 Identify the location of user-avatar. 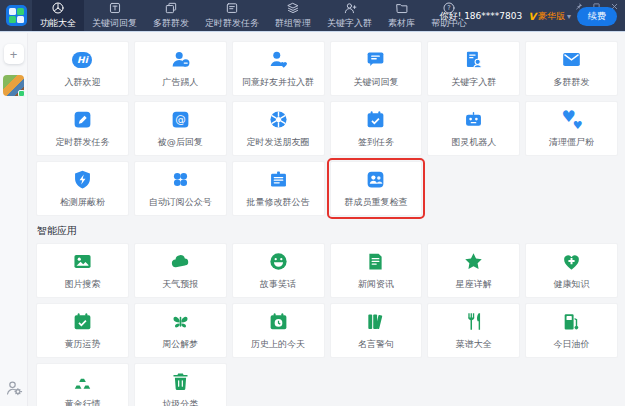
(14, 86).